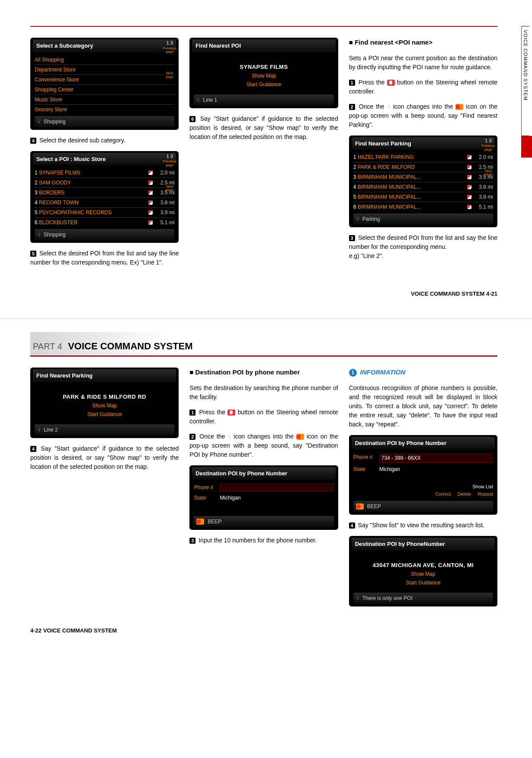 This screenshot has height=758, width=532. What do you see at coordinates (105, 197) in the screenshot?
I see `poi-music-card: Select a POI : Music Store 1 SYNAPSE FIL…` at bounding box center [105, 197].